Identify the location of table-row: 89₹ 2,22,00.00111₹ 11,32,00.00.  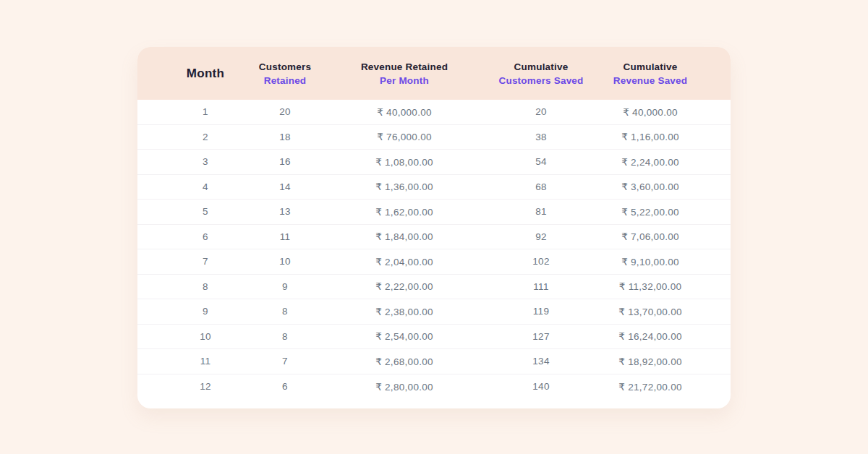
(434, 288).